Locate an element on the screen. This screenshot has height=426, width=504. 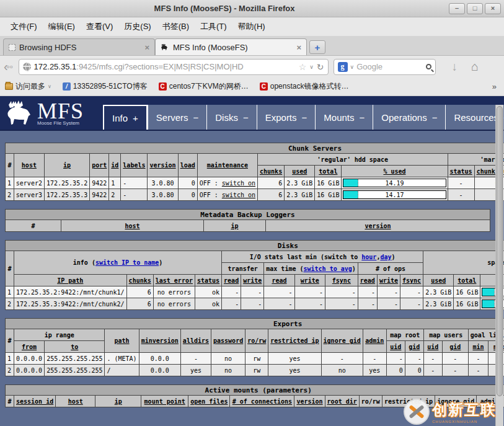
link: switch to avg is located at coordinates (328, 269).